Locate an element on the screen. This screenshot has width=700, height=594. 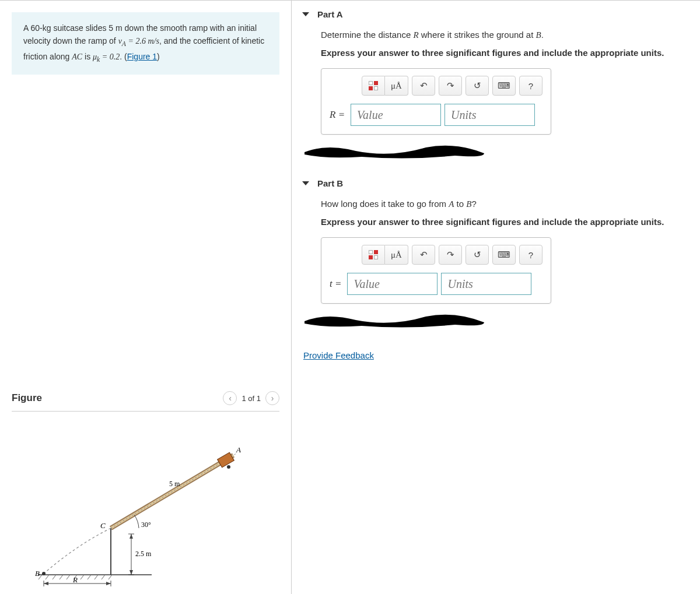
svg-text: C is located at coordinates (103, 526).